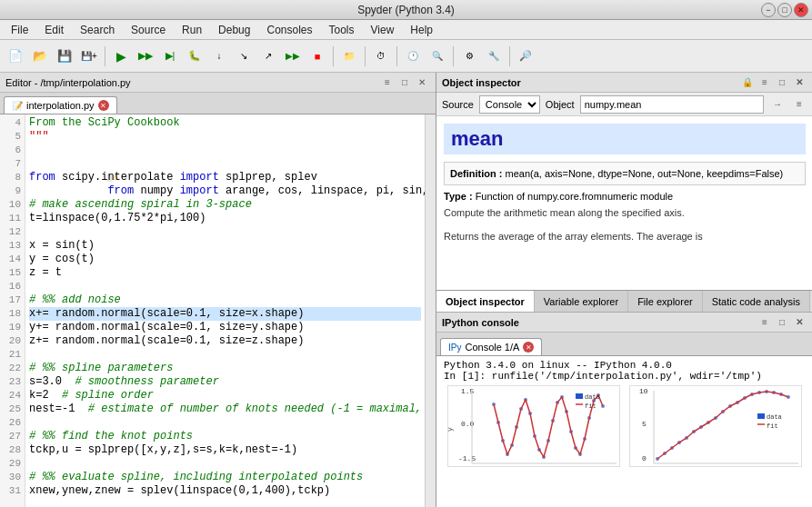 This screenshot has width=812, height=507. I want to click on menu-run: Run, so click(192, 30).